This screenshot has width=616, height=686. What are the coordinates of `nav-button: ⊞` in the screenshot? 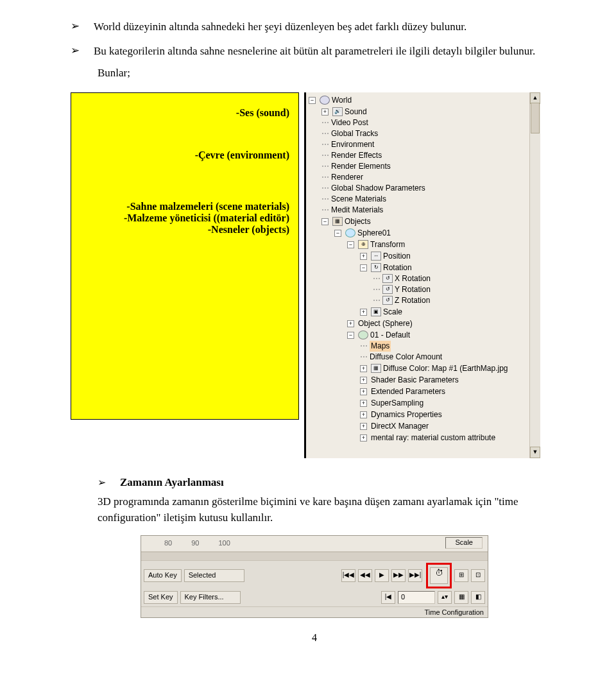 It's located at (461, 576).